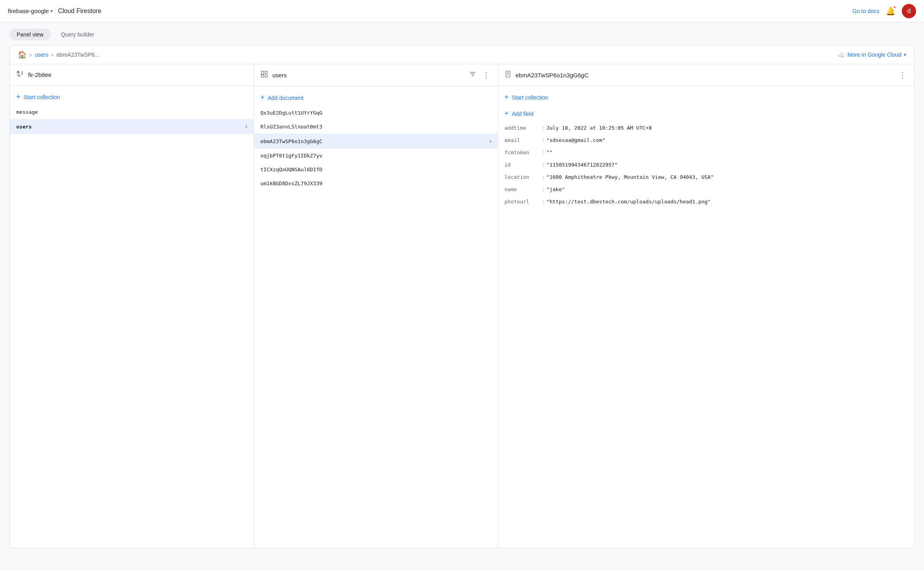 This screenshot has width=924, height=571. What do you see at coordinates (506, 113) in the screenshot?
I see `plus-icon-col3-field: +` at bounding box center [506, 113].